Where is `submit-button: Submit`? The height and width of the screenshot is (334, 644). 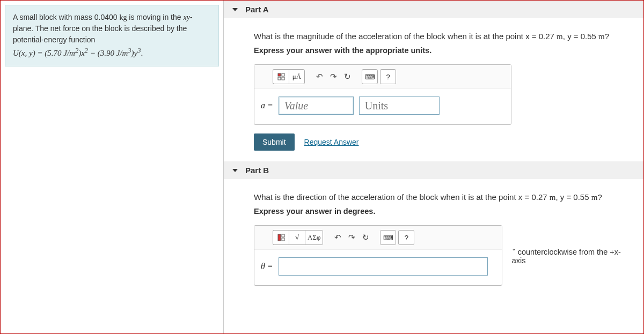
submit-button: Submit is located at coordinates (274, 142).